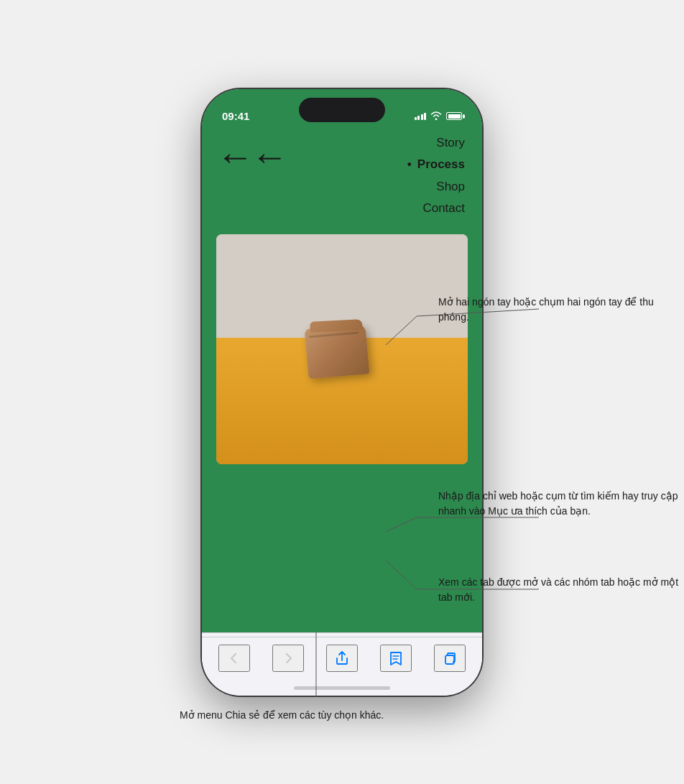 The height and width of the screenshot is (784, 684). I want to click on battery-icon, so click(454, 116).